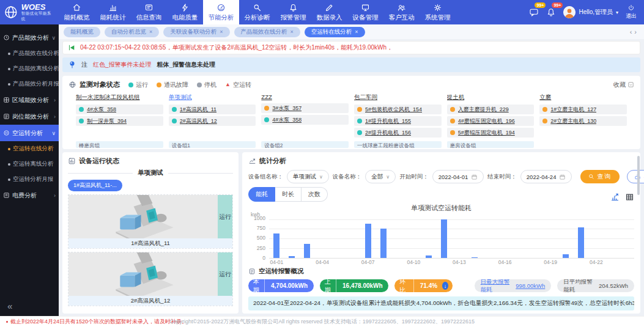 The height and width of the screenshot is (327, 644). What do you see at coordinates (630, 197) in the screenshot?
I see `table-view-icon` at bounding box center [630, 197].